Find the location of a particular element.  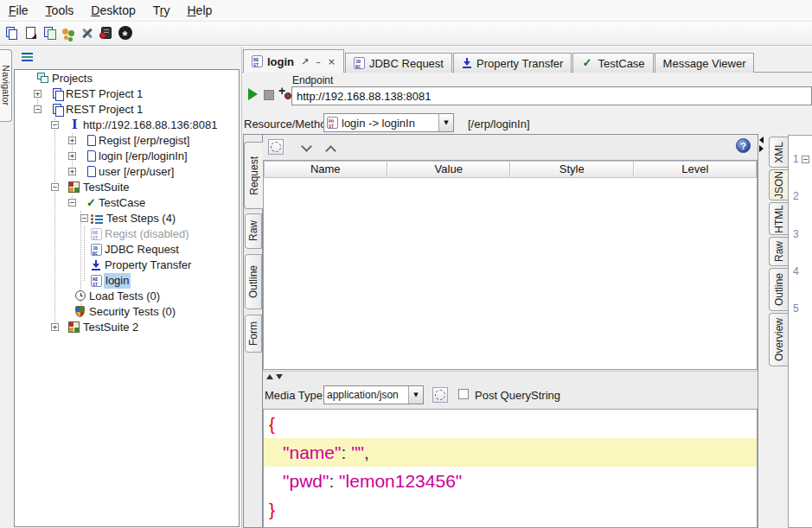

response-tab-json: JSON is located at coordinates (778, 185).